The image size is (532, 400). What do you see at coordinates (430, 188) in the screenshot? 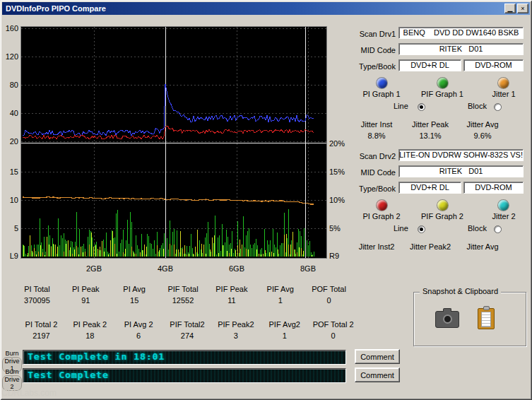
I see `type2-field: DVD+R DL` at bounding box center [430, 188].